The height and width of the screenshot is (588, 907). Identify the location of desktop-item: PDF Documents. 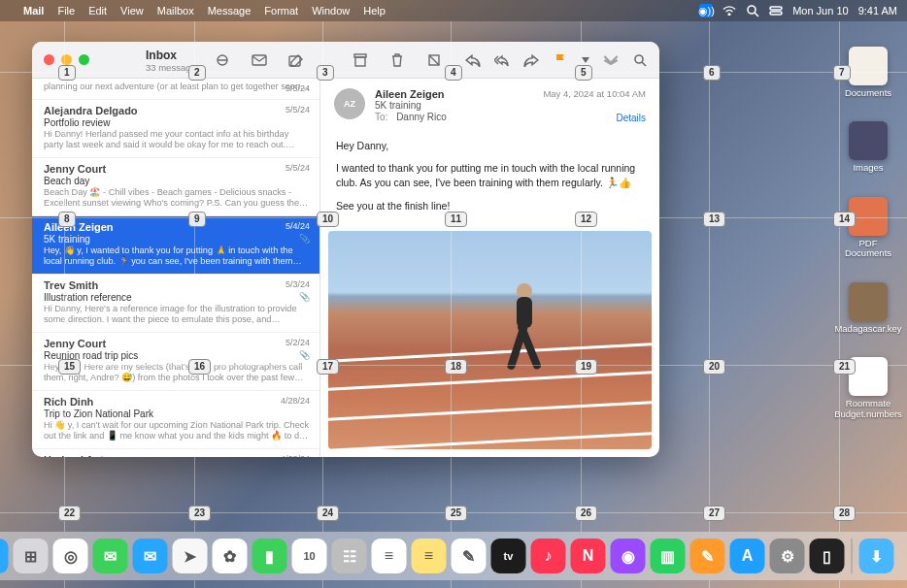
(868, 228).